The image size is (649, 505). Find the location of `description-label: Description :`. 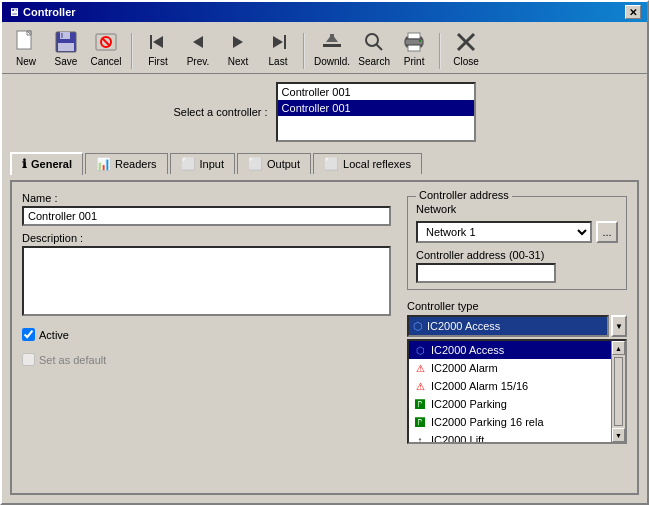

description-label: Description : is located at coordinates (206, 238).